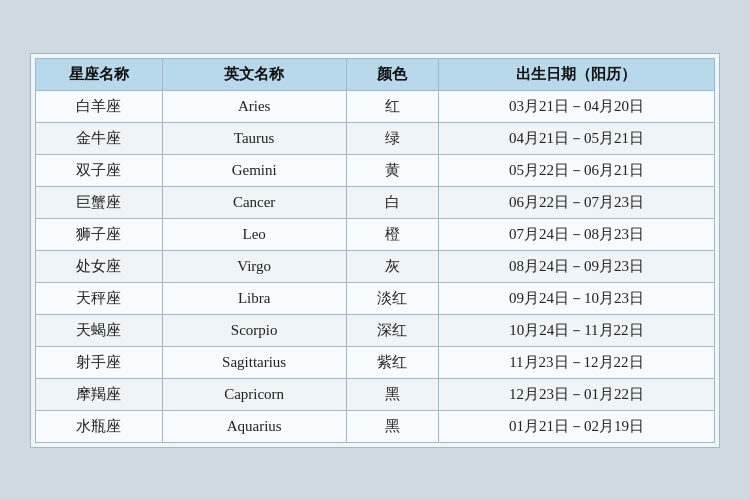 This screenshot has width=750, height=500. What do you see at coordinates (392, 234) in the screenshot?
I see `cell-color: 橙` at bounding box center [392, 234].